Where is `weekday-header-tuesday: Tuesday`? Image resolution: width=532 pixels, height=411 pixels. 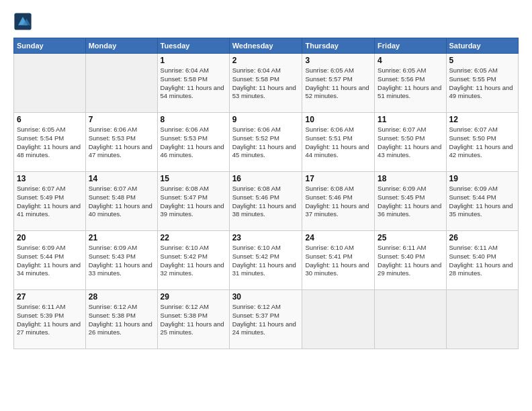 weekday-header-tuesday: Tuesday is located at coordinates (193, 46).